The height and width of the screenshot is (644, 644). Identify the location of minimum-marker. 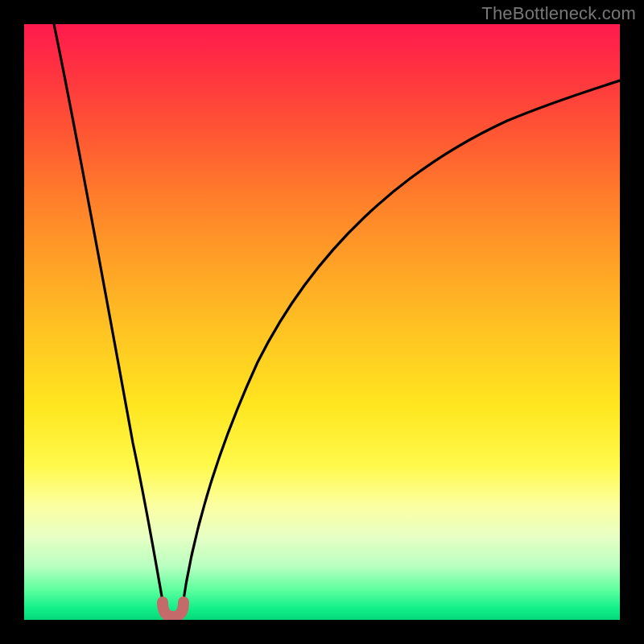
(173, 609).